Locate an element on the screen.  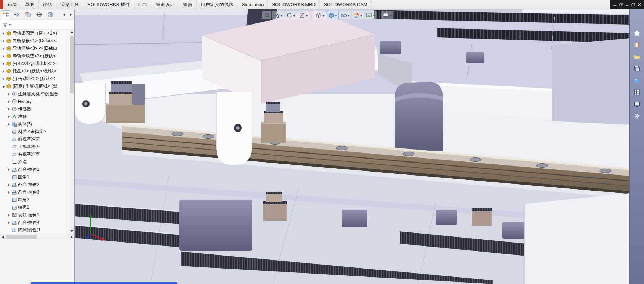
appearances-button is located at coordinates (637, 80).